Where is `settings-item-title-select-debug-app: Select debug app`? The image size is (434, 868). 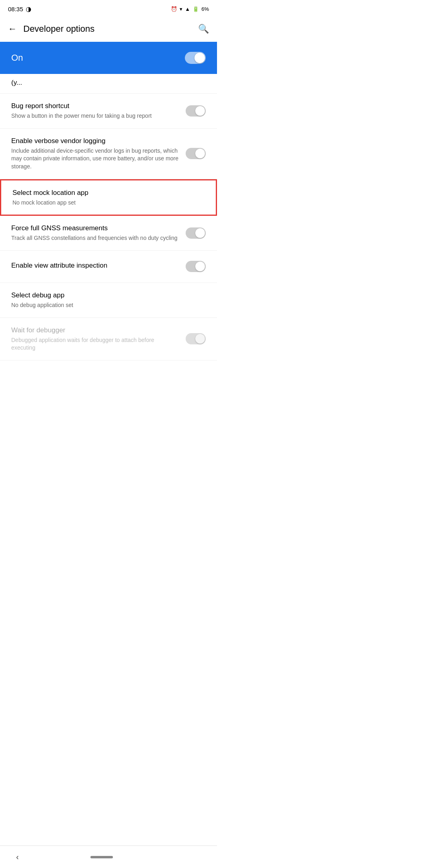
settings-item-title-select-debug-app: Select debug app is located at coordinates (105, 295).